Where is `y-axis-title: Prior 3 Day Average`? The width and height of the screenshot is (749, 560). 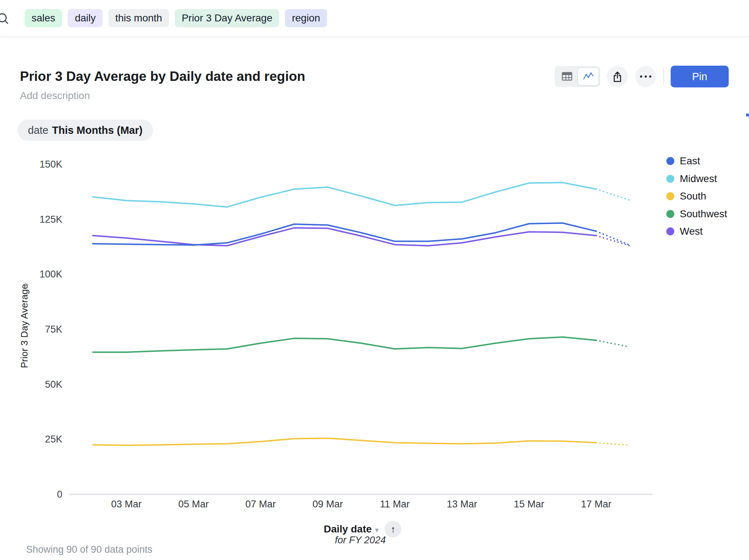
y-axis-title: Prior 3 Day Average is located at coordinates (25, 326).